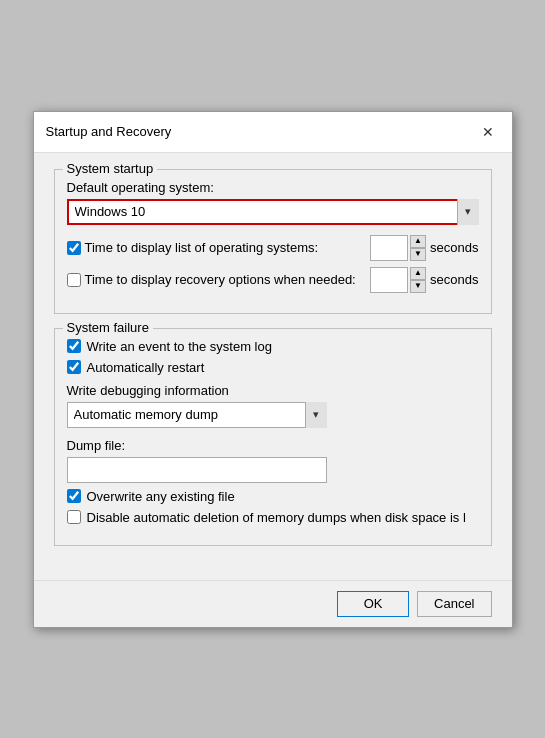  What do you see at coordinates (273, 212) in the screenshot?
I see `default-os-dropdown: Windows 10` at bounding box center [273, 212].